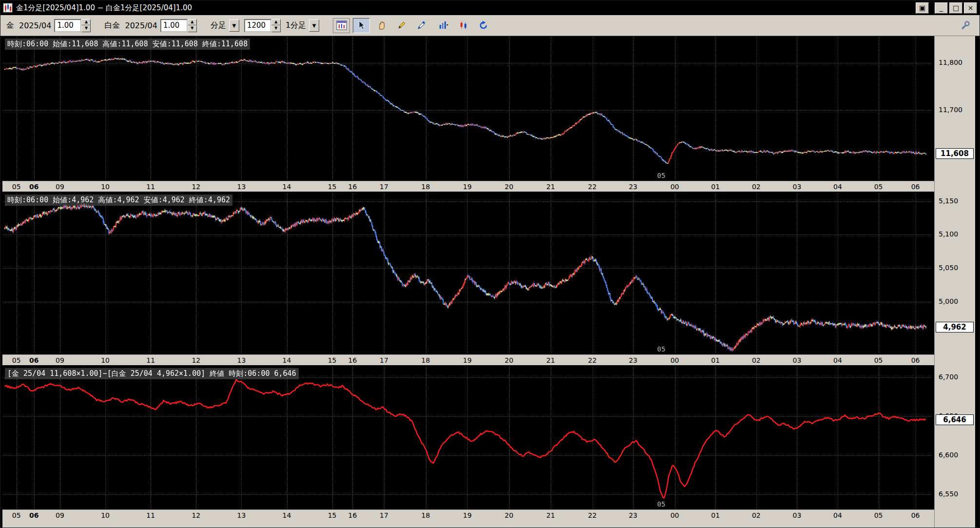 The height and width of the screenshot is (528, 980). I want to click on minimize-button: _, so click(942, 8).